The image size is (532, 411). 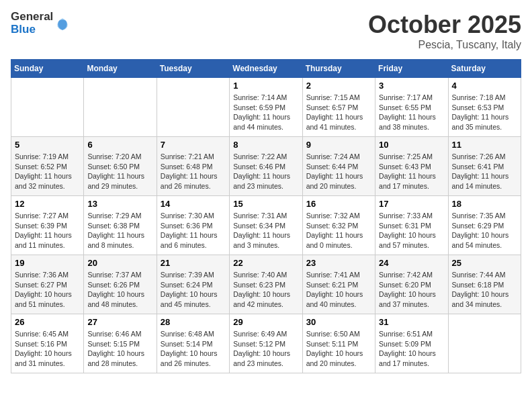 I want to click on page-header: General Blue October 2025 Pescia, Tuscan…, so click(x=266, y=31).